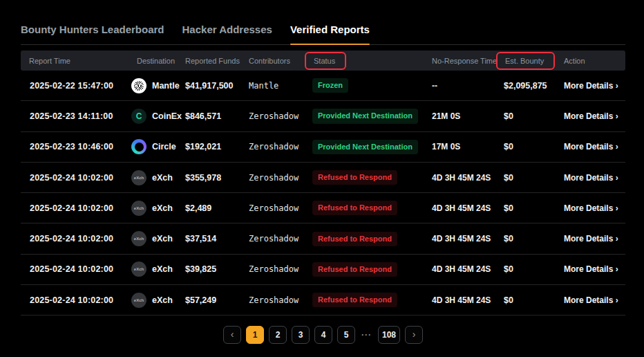 The image size is (644, 357). What do you see at coordinates (217, 147) in the screenshot?
I see `reported-funds-cell: $192,021` at bounding box center [217, 147].